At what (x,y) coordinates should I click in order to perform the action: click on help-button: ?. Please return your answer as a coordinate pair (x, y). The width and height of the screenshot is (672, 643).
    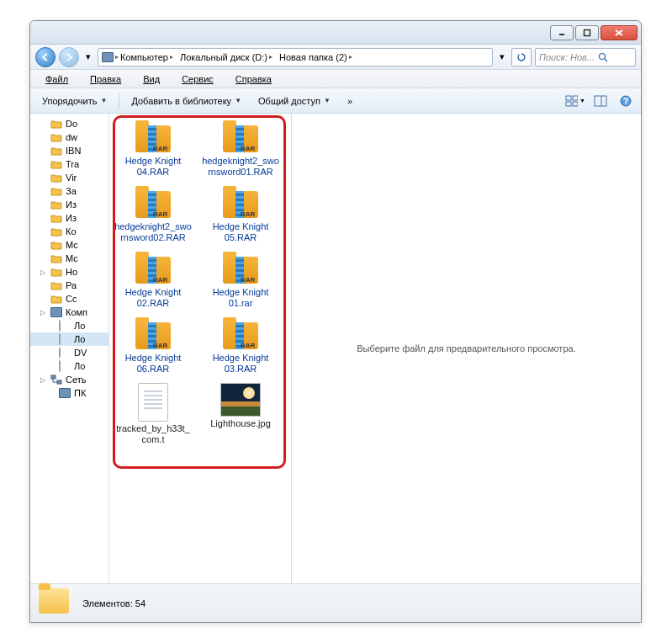
    Looking at the image, I should click on (626, 101).